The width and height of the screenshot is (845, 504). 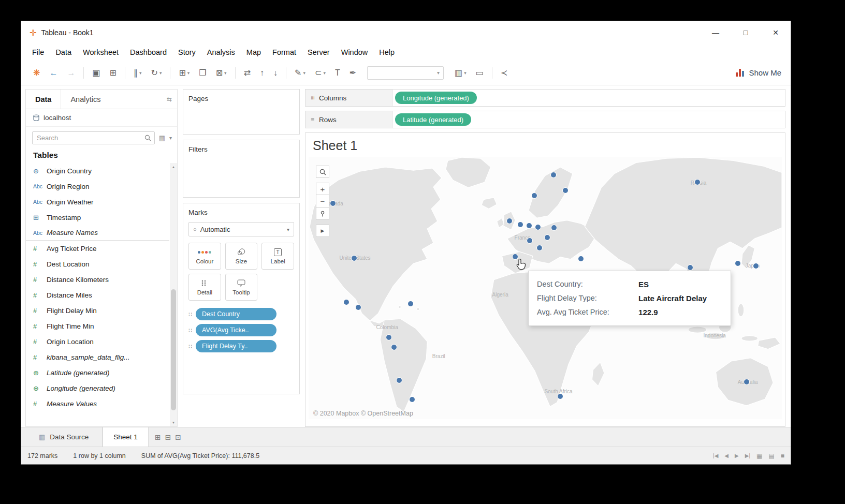 I want to click on pin-icon: ✒, so click(x=353, y=73).